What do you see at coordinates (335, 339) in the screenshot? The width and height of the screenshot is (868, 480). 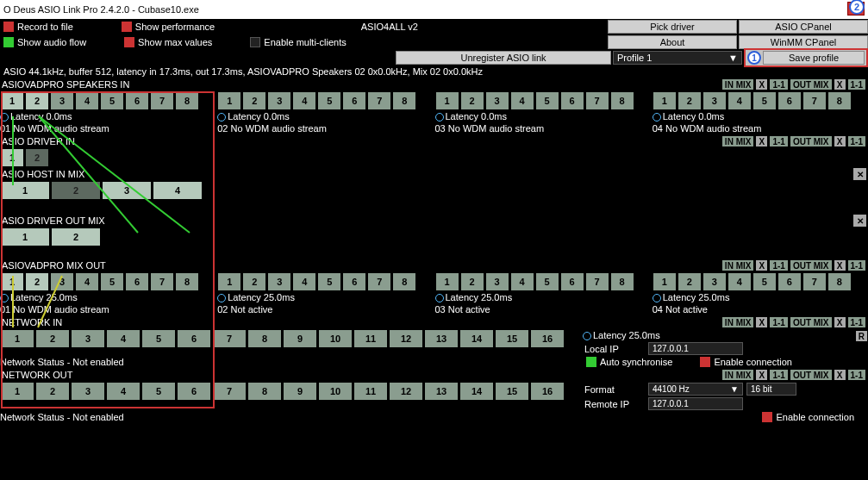 I see `channel-button: 10` at bounding box center [335, 339].